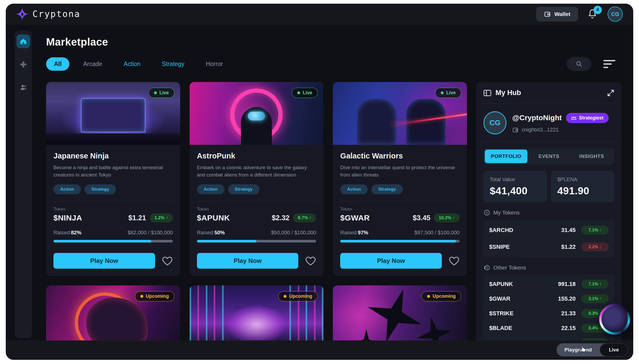 Image resolution: width=639 pixels, height=364 pixels. I want to click on game-title: AstroPunk, so click(257, 156).